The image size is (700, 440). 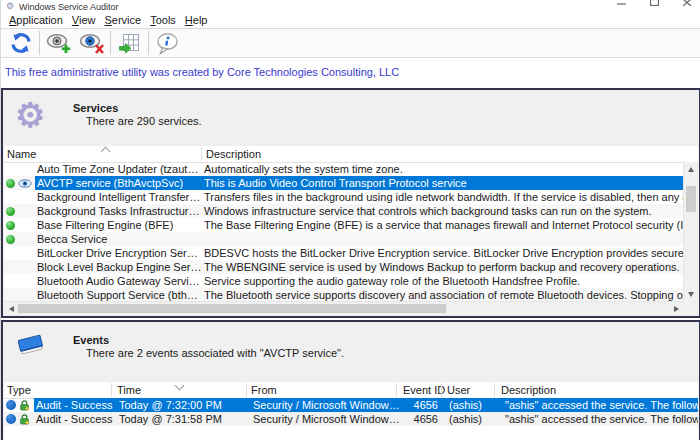 I want to click on scroll-right-arrow, so click(x=676, y=308).